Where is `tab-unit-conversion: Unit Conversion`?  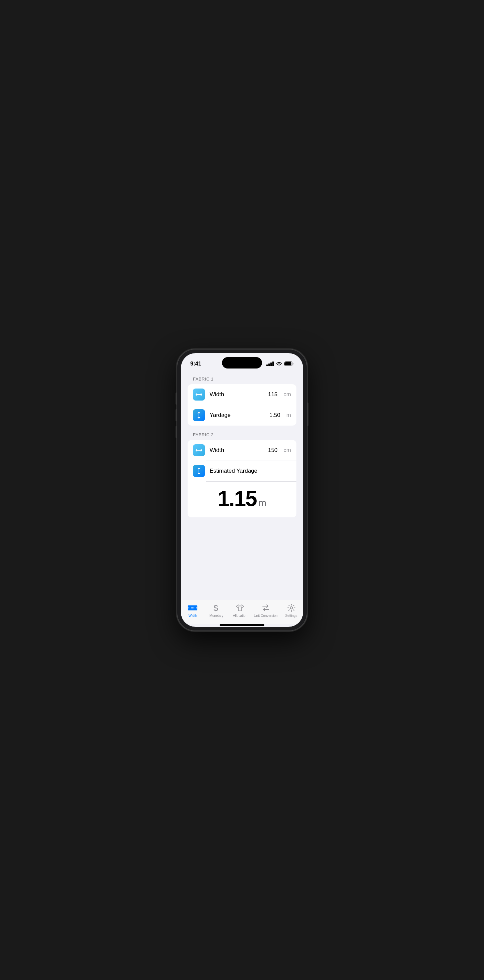
tab-unit-conversion: Unit Conversion is located at coordinates (266, 610).